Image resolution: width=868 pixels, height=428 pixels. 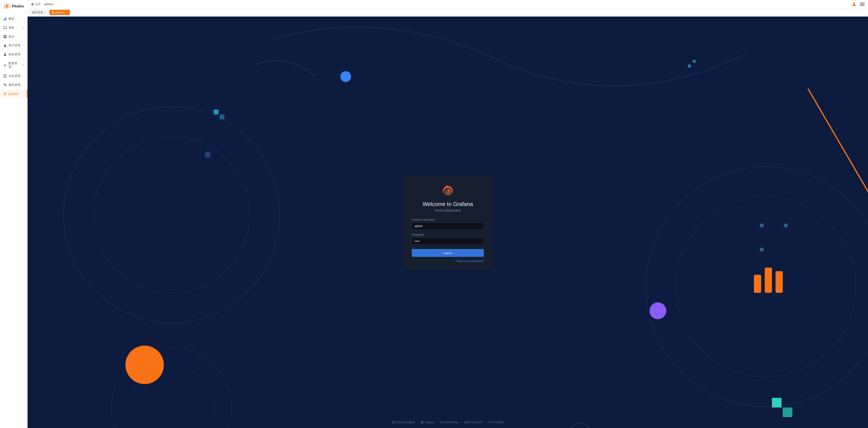 I want to click on footer-community: Community, so click(x=449, y=422).